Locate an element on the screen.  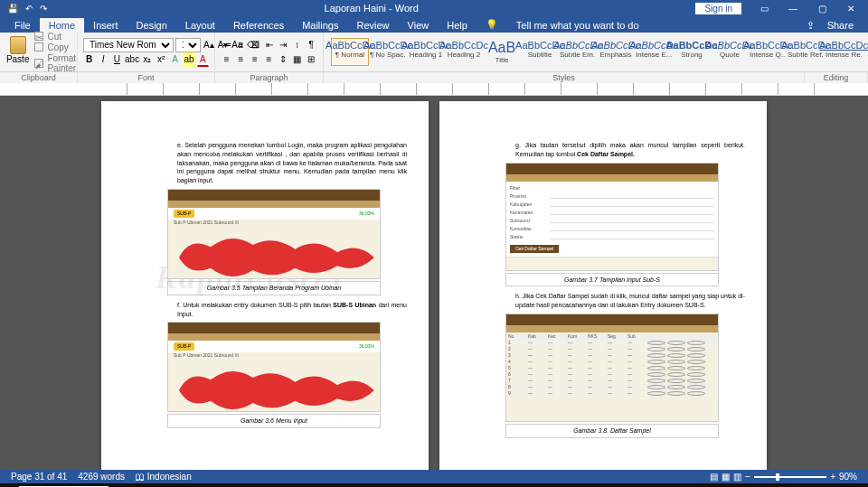
paste-button: Paste is located at coordinates (18, 52).